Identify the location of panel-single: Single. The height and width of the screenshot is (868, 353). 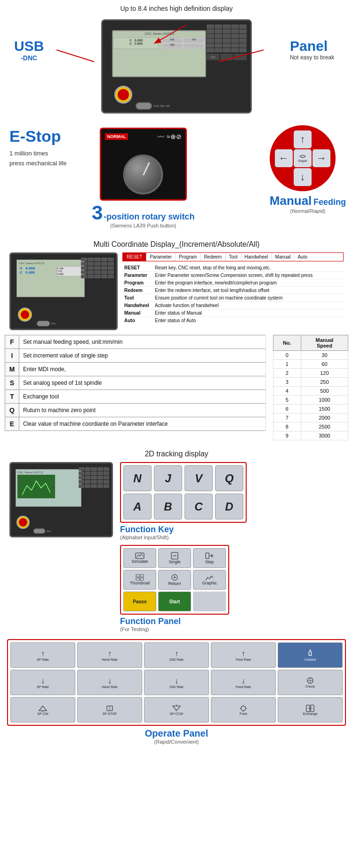
(175, 558).